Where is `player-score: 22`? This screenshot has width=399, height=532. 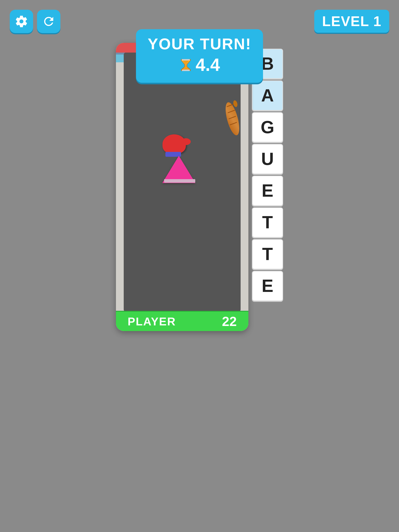
player-score: 22 is located at coordinates (229, 321).